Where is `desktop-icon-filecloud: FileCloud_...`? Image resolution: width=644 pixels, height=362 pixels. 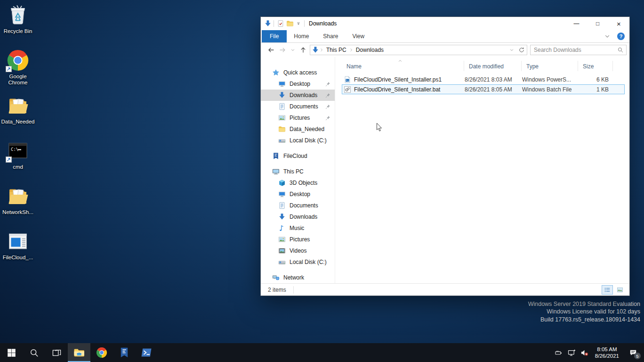 desktop-icon-filecloud: FileCloud_... is located at coordinates (18, 250).